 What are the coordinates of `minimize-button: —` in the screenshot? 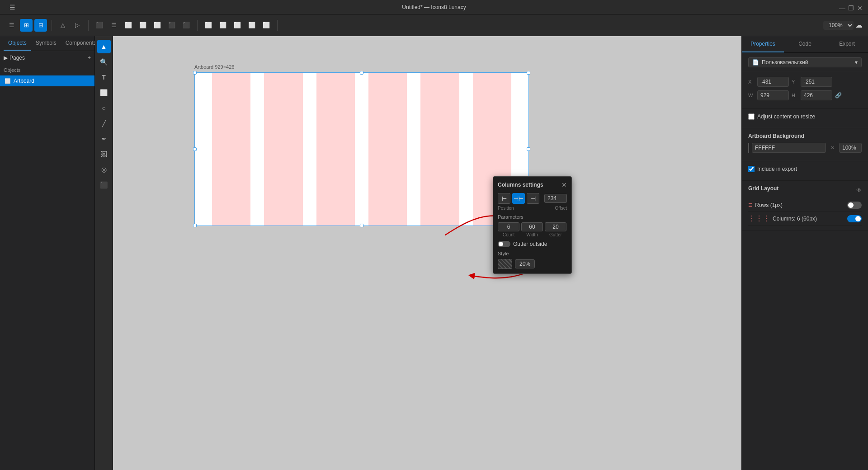 It's located at (842, 7).